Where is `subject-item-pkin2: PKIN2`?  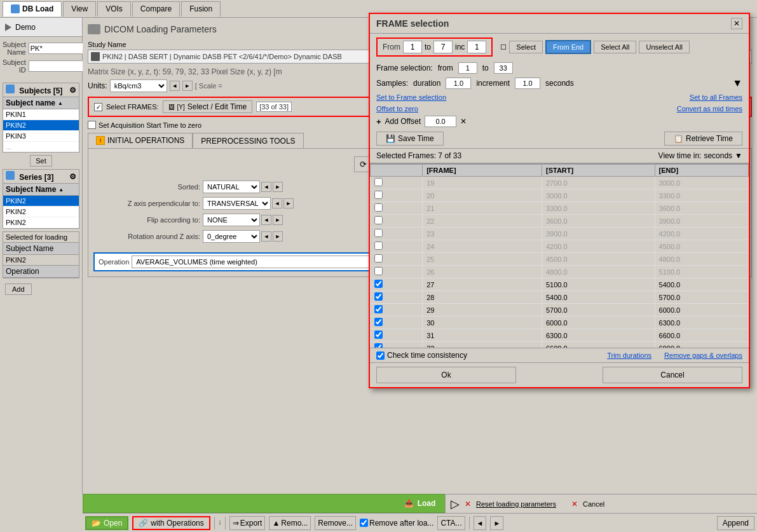 subject-item-pkin2: PKIN2 is located at coordinates (41, 126).